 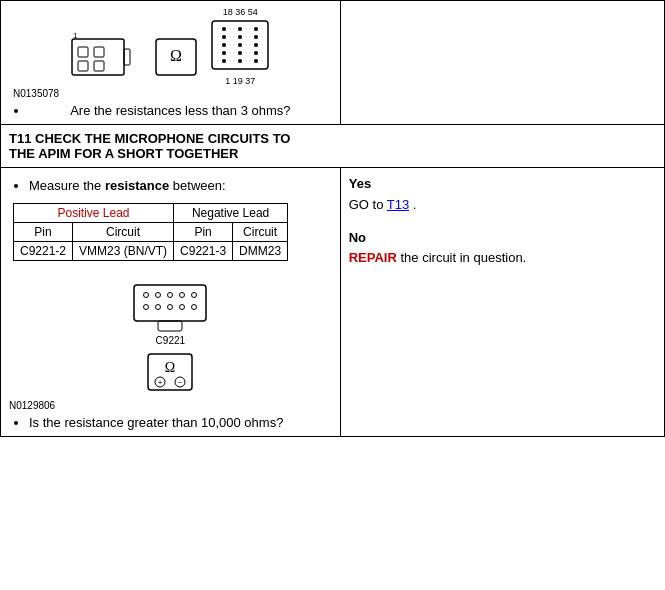 What do you see at coordinates (94, 214) in the screenshot?
I see `positive-lead-header: Positive Lead` at bounding box center [94, 214].